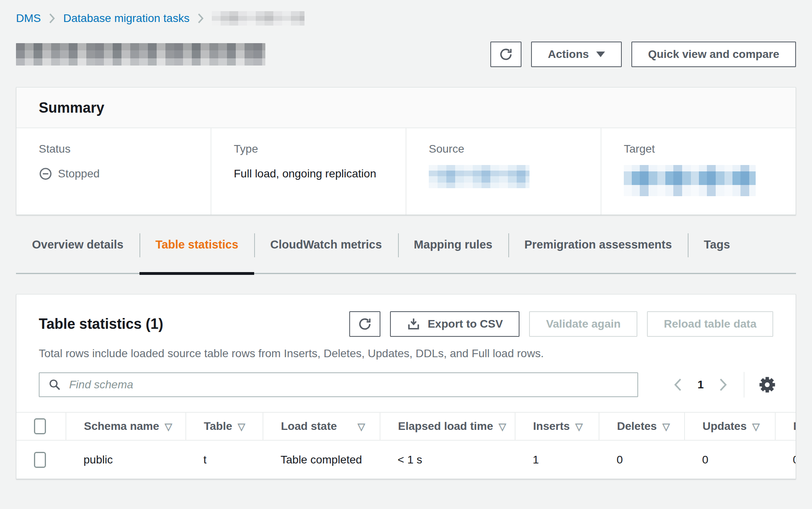  Describe the element at coordinates (453, 253) in the screenshot. I see `tab-mapping-rules: Mapping rules` at that location.